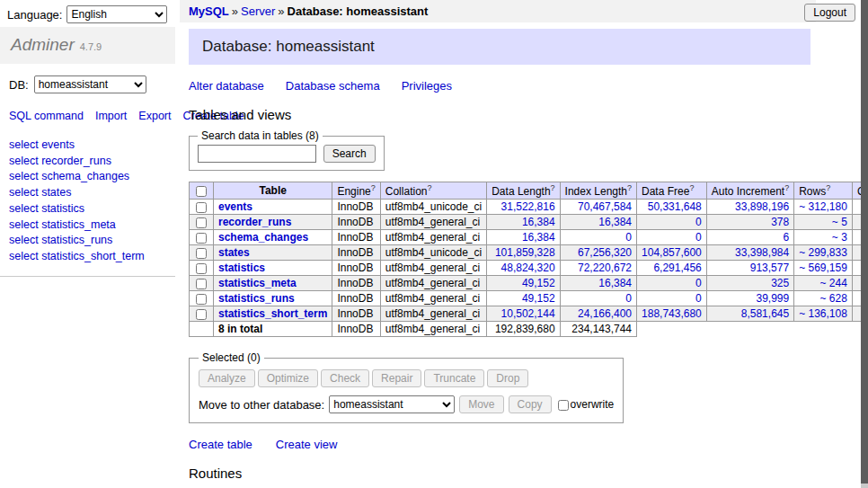 This screenshot has height=488, width=868. What do you see at coordinates (762, 207) in the screenshot?
I see `auto-increment-link: 33,898,196` at bounding box center [762, 207].